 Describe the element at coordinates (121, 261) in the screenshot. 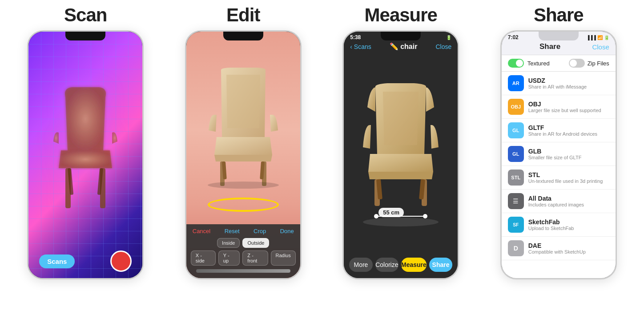

I see `record-button` at that location.